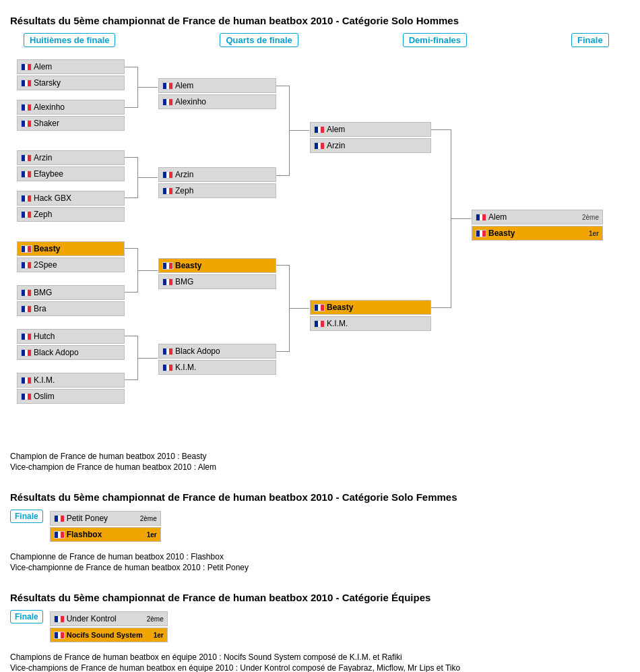  I want to click on section-femmes: Finale Petit Poney 2ème Flashbox 1er, so click(320, 526).